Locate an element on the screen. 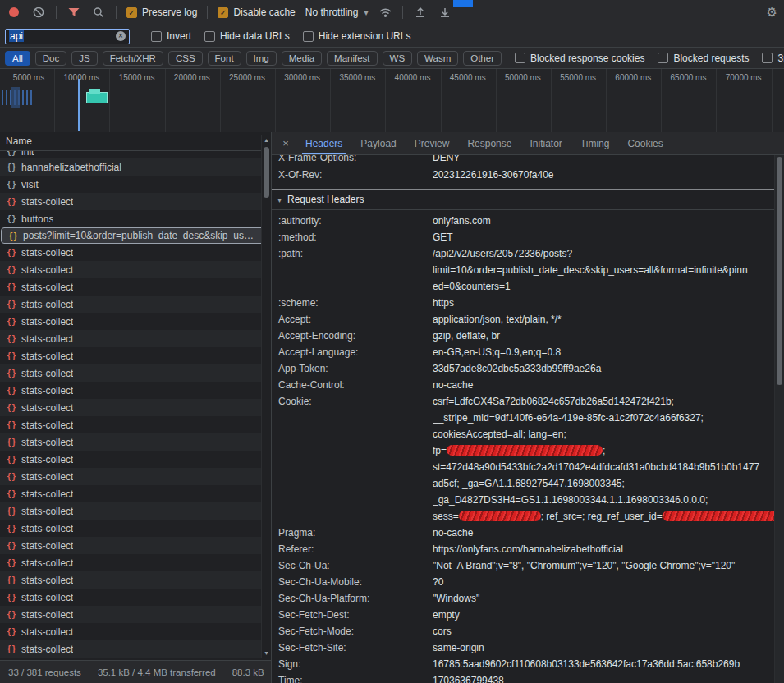 Image resolution: width=784 pixels, height=683 pixels. request-headers-section-header: ▾ Request Headers is located at coordinates (524, 200).